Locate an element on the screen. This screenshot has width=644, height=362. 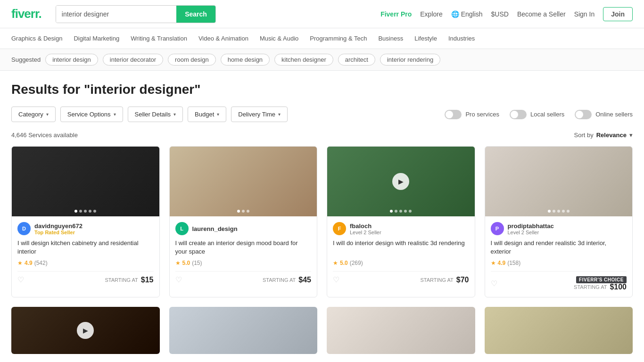
sort-chevron-icon: ▾ is located at coordinates (631, 135).